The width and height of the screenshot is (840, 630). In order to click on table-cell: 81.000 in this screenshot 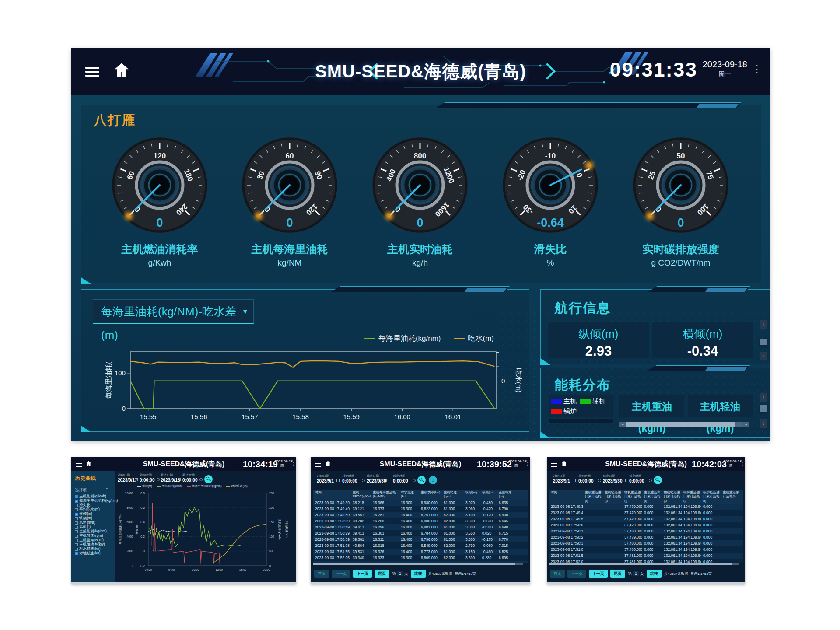, I will do `click(453, 552)`.